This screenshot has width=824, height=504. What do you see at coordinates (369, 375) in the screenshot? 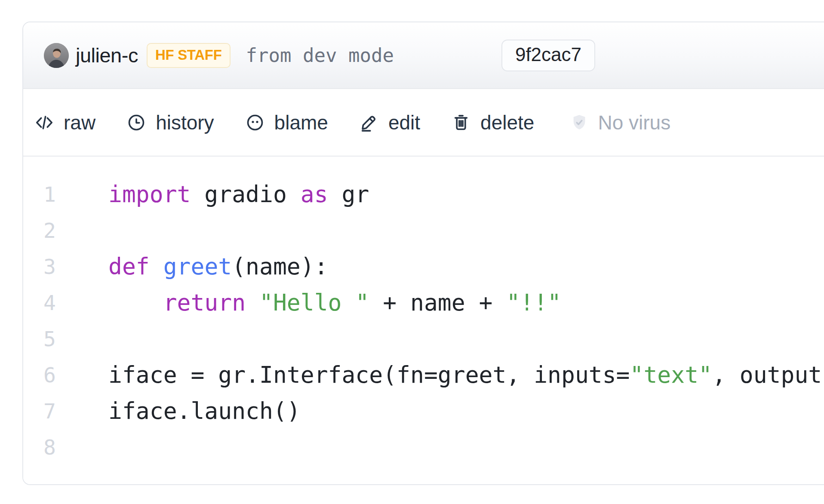
I see `code-token: iface = gr.Interface(fn=greet, inputs=` at bounding box center [369, 375].